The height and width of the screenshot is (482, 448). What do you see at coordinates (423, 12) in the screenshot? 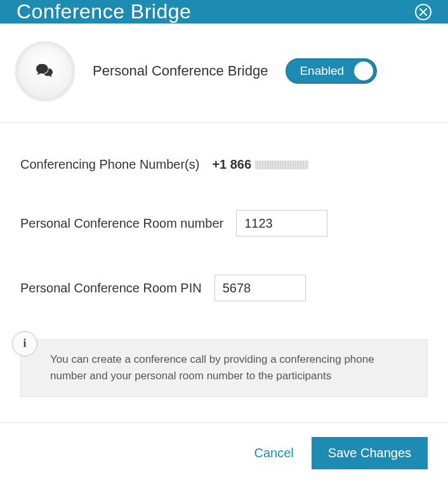
I see `close-icon` at bounding box center [423, 12].